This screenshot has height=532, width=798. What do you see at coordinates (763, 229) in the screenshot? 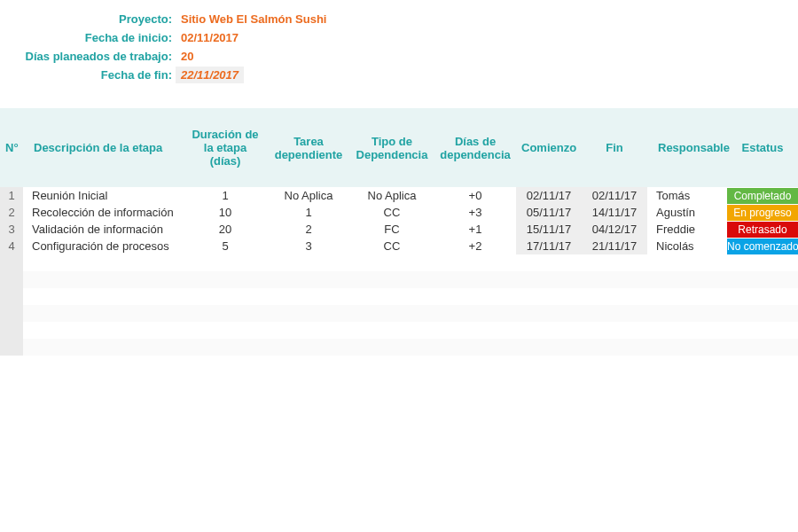
I see `cell-status: Retrasado` at bounding box center [763, 229].